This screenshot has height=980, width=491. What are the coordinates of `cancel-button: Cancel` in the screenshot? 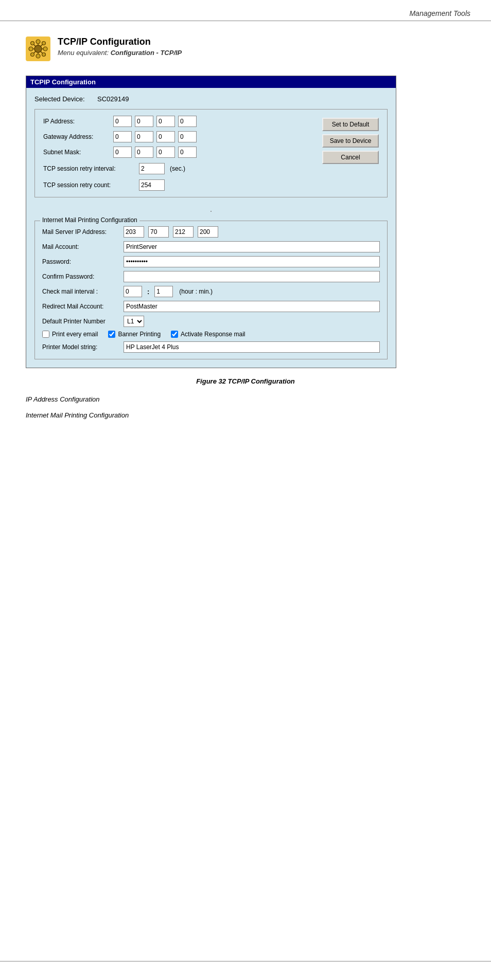 It's located at (350, 157).